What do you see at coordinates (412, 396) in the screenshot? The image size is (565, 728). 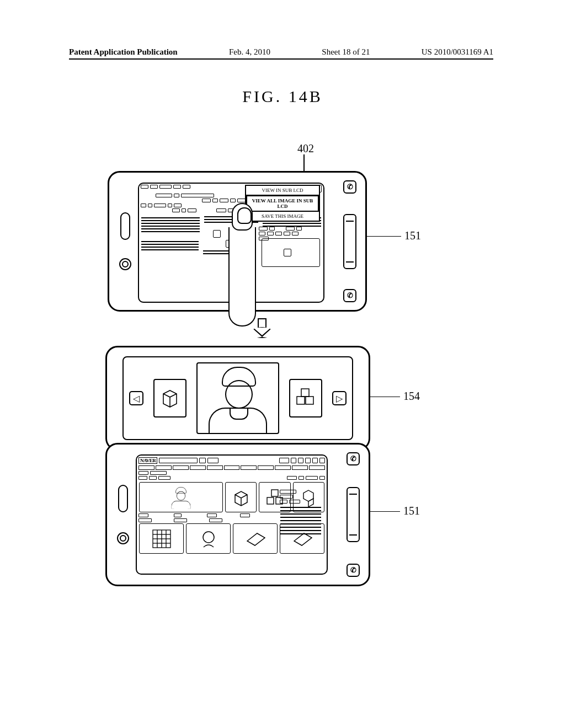 I see `ref-154: 154` at bounding box center [412, 396].